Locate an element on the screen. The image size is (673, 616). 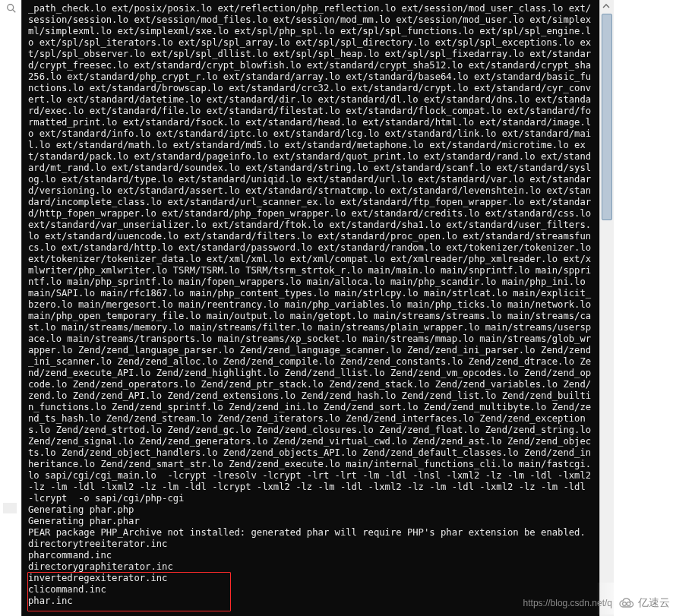
article-right-margin is located at coordinates (643, 308).